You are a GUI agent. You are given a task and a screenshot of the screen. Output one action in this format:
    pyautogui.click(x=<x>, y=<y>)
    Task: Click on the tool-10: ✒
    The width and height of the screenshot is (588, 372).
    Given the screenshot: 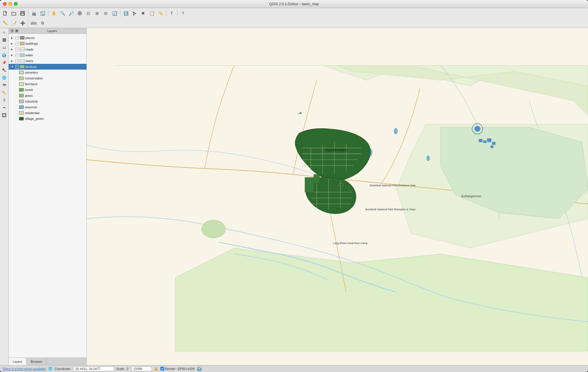 What is the action you would take?
    pyautogui.click(x=4, y=108)
    